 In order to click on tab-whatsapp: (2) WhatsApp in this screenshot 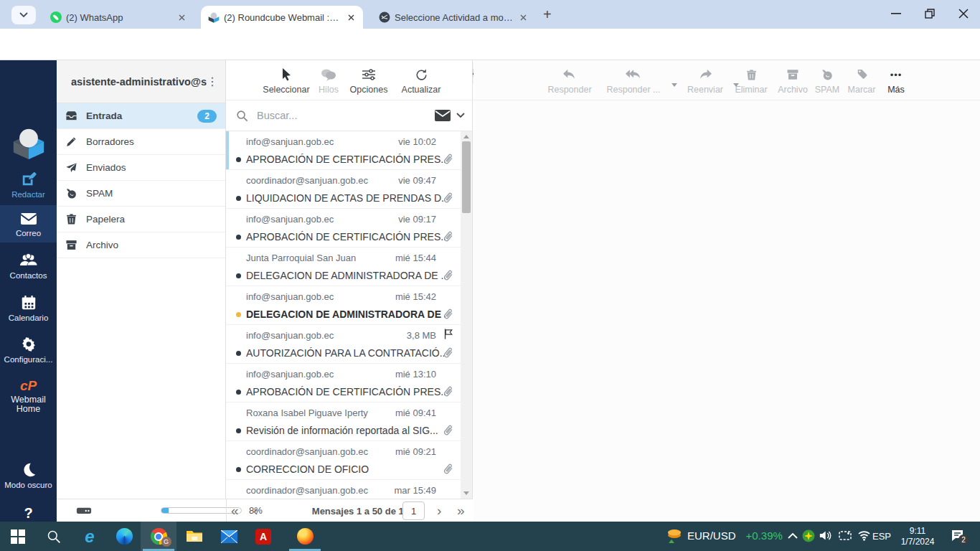, I will do `click(118, 17)`.